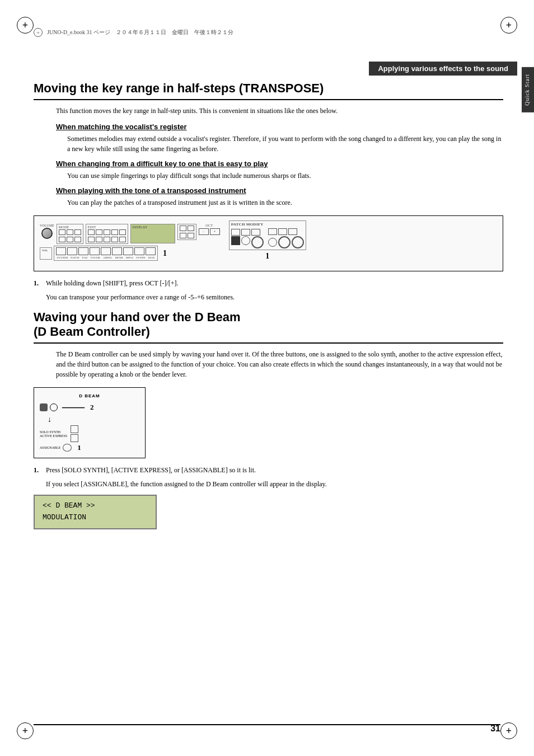  I want to click on dbeam-sensor-icon, so click(54, 407).